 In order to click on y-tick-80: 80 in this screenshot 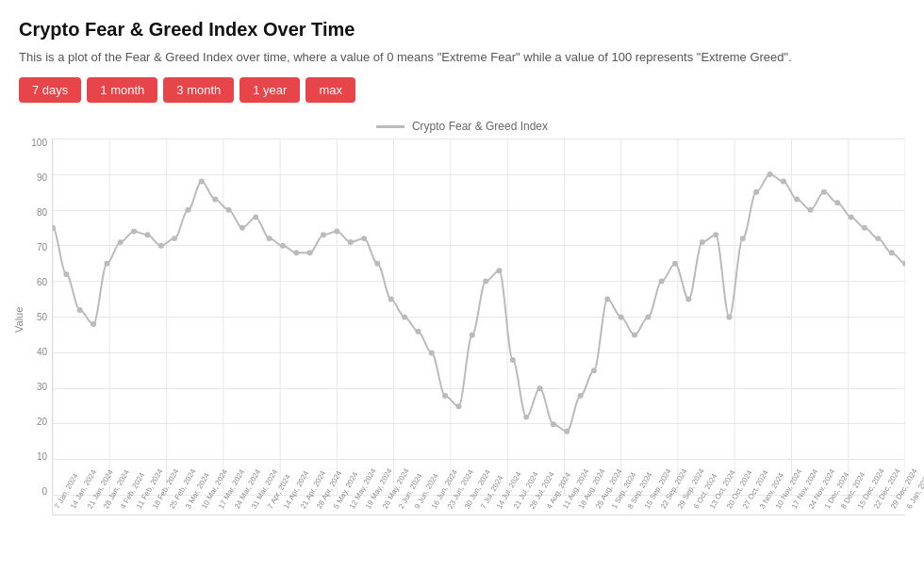, I will do `click(41, 213)`.